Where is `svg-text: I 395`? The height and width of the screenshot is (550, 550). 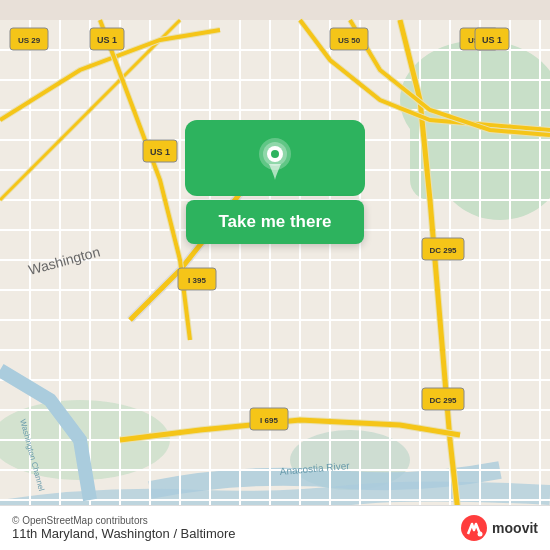 svg-text: I 395 is located at coordinates (197, 280).